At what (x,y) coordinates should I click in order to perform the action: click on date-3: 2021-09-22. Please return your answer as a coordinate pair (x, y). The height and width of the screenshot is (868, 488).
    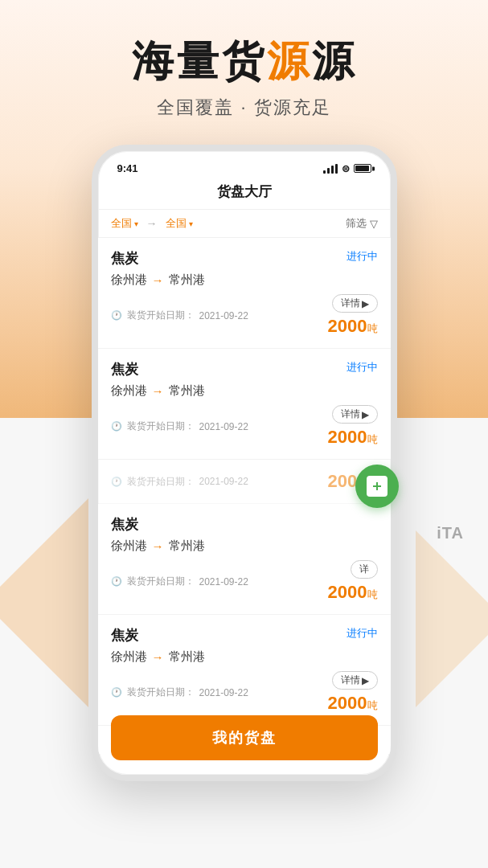
    Looking at the image, I should click on (223, 481).